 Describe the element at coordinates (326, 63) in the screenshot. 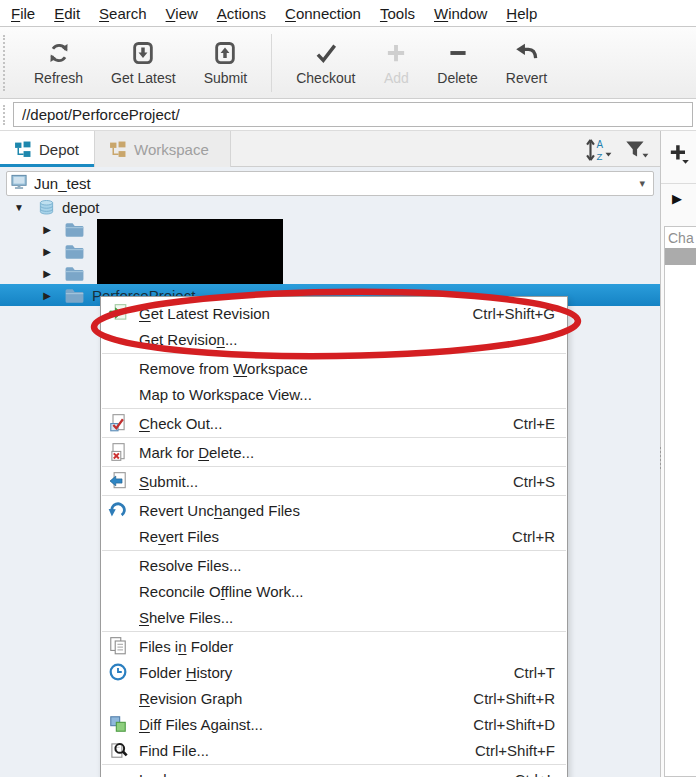

I see `checkout-button: Checkout` at that location.